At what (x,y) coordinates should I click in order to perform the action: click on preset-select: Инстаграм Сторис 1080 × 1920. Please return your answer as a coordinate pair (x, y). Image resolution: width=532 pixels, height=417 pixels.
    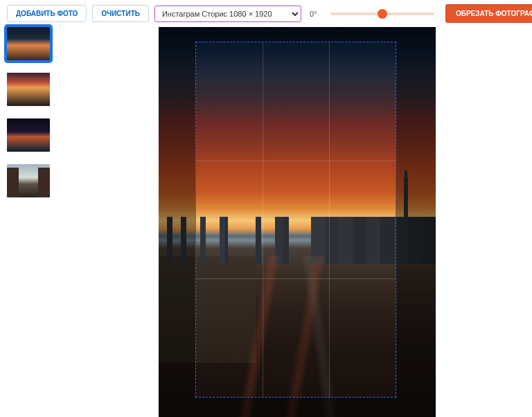
    Looking at the image, I should click on (228, 14).